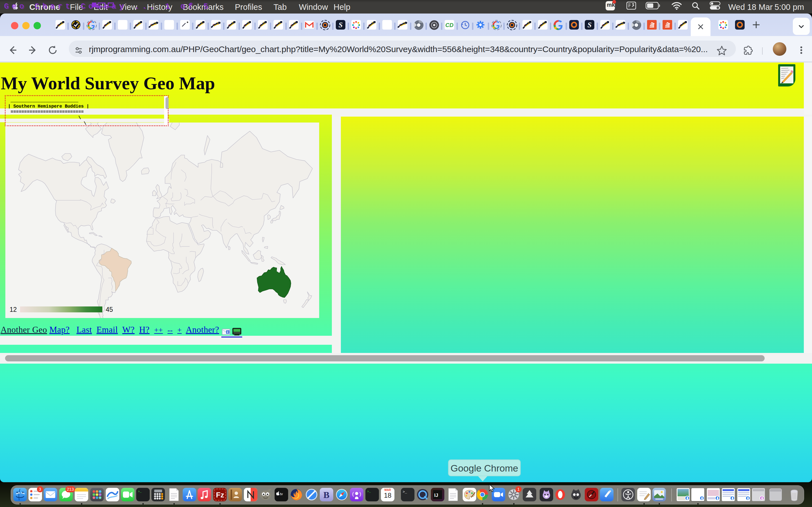 This screenshot has height=507, width=812. I want to click on svg-text: E, so click(228, 332).